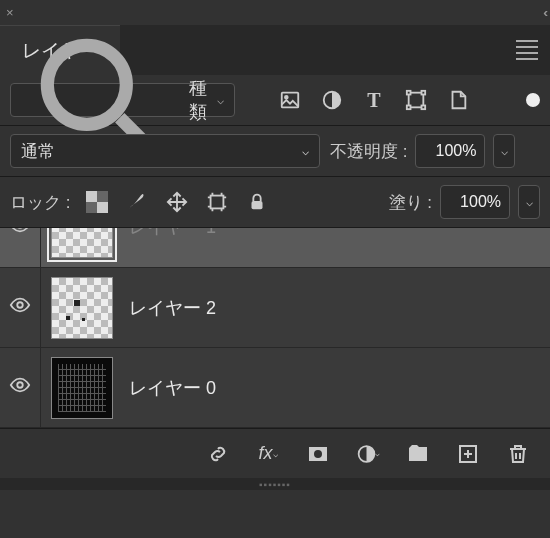 The image size is (550, 538). What do you see at coordinates (122, 100) in the screenshot?
I see `filter-type-select: 種類 ⌵` at bounding box center [122, 100].